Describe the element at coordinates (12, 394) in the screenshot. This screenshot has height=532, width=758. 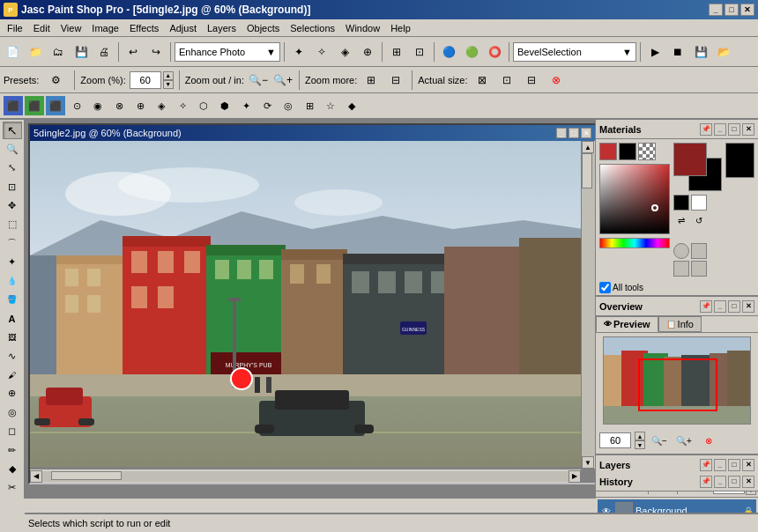
I see `tool-clone: ⊕` at that location.